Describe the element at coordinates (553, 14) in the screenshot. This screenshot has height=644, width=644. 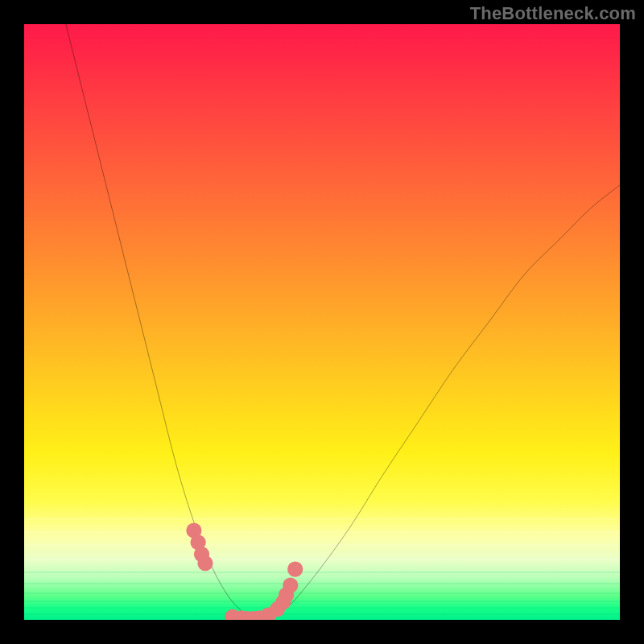
I see `watermark-text: TheBottleneck.com` at that location.